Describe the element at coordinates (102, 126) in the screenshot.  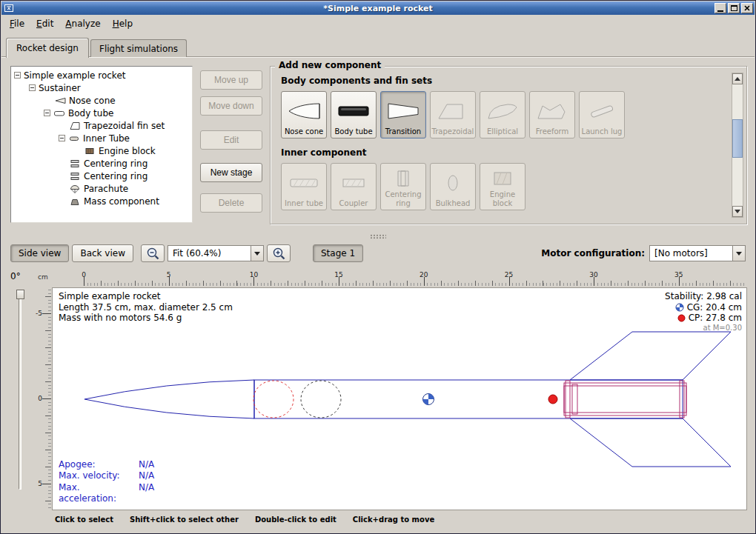
I see `tree-item-fin-set: Trapezoidal fin set` at that location.